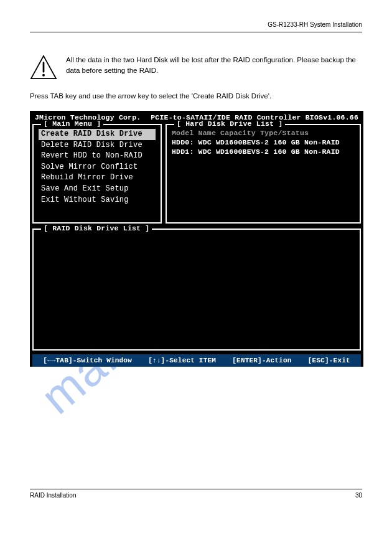 Image resolution: width=392 pixels, height=556 pixels. I want to click on menu-item-delete-raid: Delete RAID Disk Drive, so click(97, 146).